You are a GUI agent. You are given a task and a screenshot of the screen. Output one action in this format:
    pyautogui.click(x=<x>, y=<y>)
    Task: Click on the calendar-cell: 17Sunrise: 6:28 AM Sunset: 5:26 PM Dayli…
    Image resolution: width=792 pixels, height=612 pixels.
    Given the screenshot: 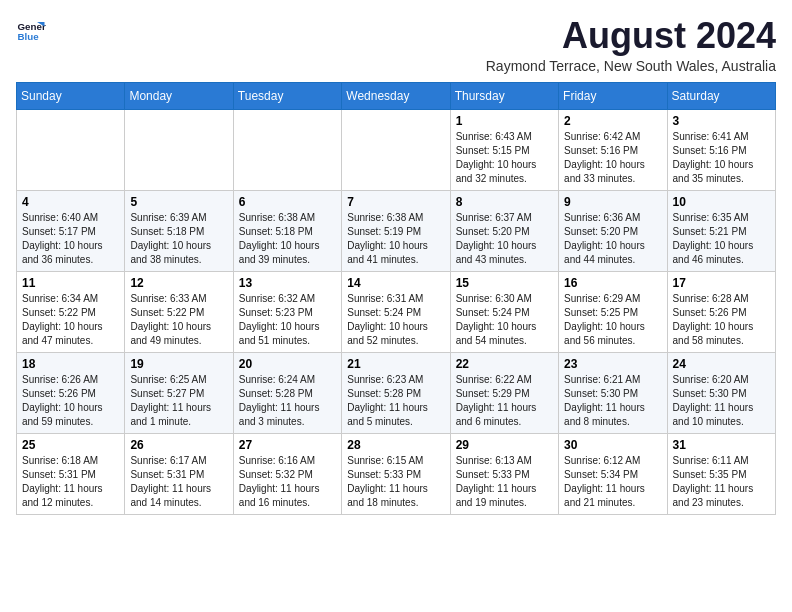 What is the action you would take?
    pyautogui.click(x=721, y=312)
    